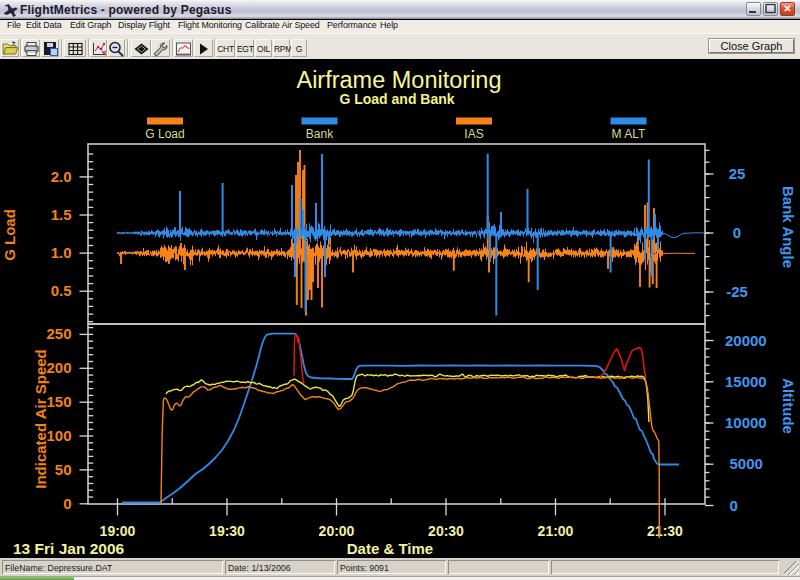  Describe the element at coordinates (390, 548) in the screenshot. I see `svg-text: Date & Time` at that location.